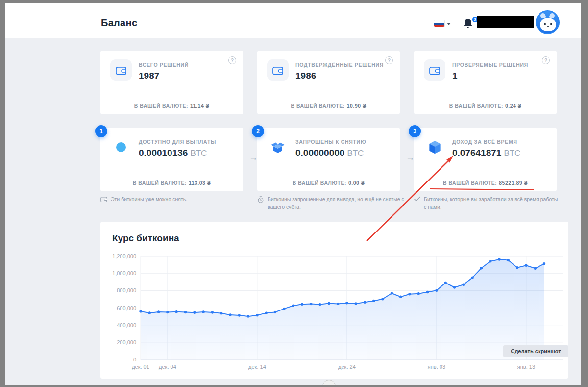 This screenshot has height=387, width=588. Describe the element at coordinates (172, 106) in the screenshot. I see `card-footer: В ВАШЕЙ ВАЛЮТЕ:11.14 ₴` at that location.